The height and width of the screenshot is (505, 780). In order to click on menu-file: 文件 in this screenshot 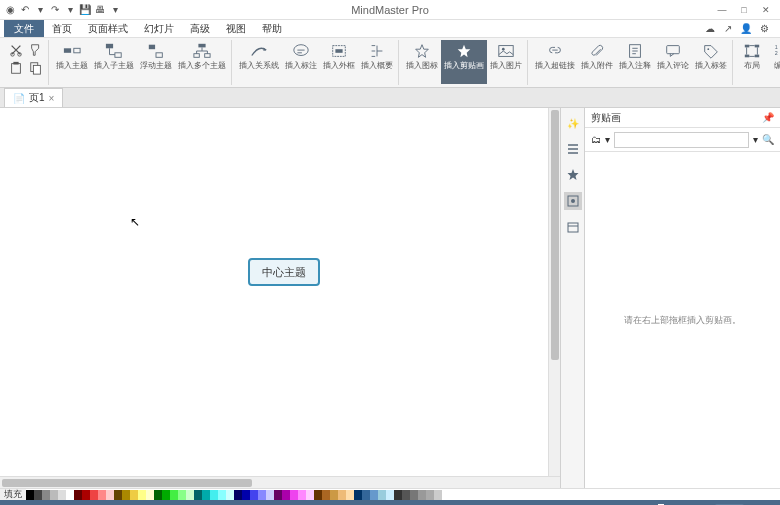, I will do `click(24, 28)`.